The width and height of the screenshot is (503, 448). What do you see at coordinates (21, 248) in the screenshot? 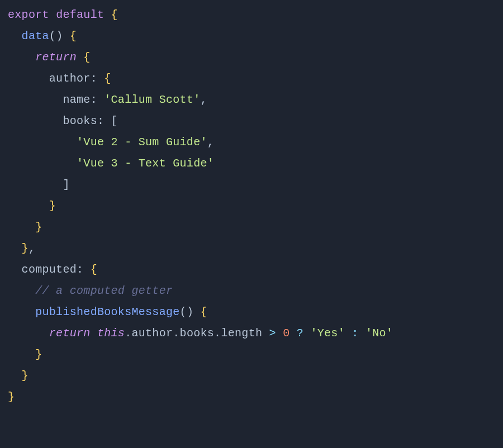
I see `code-line: },` at bounding box center [21, 248].